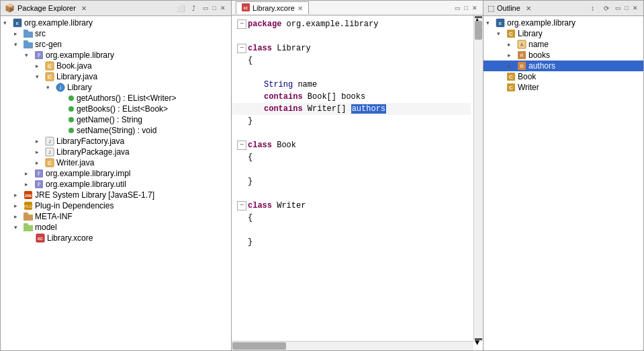 This screenshot has height=351, width=644. I want to click on outline-item-books: ▸ R books, so click(563, 55).